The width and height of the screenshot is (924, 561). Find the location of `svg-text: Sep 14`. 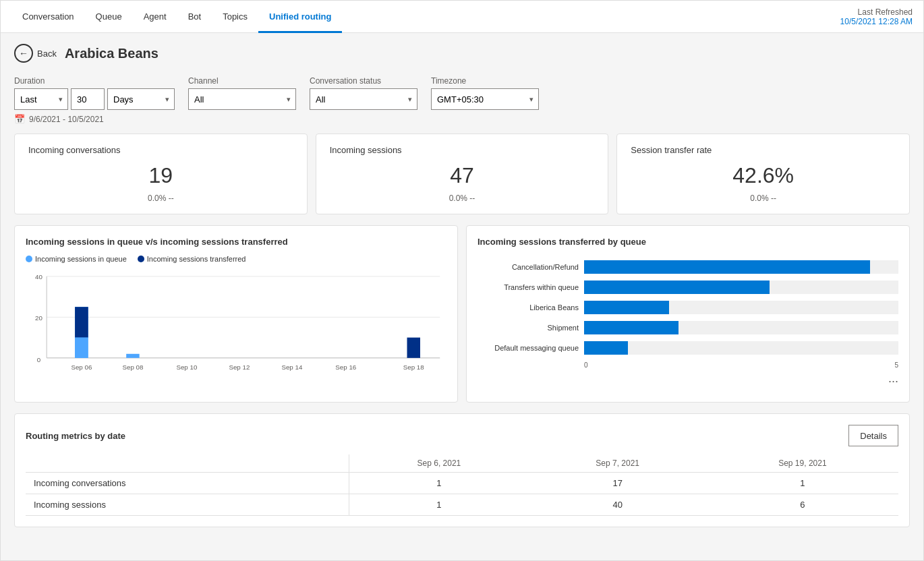

svg-text: Sep 14 is located at coordinates (291, 367).